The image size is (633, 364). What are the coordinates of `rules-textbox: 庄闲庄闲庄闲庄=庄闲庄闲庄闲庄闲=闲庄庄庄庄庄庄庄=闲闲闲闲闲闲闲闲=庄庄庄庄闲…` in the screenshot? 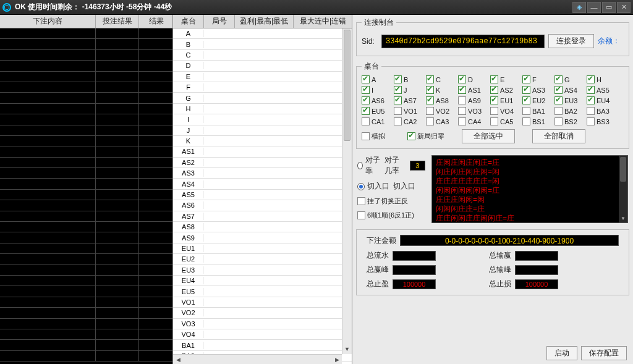 It's located at (530, 189).